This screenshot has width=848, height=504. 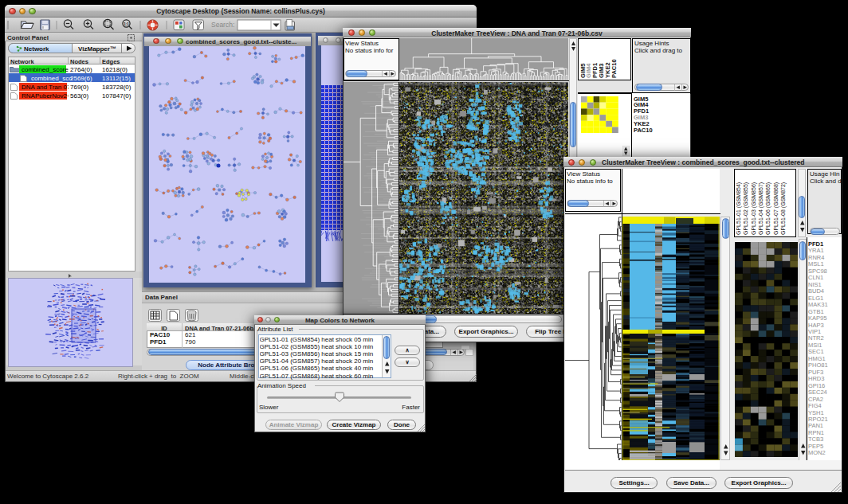 I want to click on svg-text: GPL51-04 (GSM857), so click(x=761, y=209).